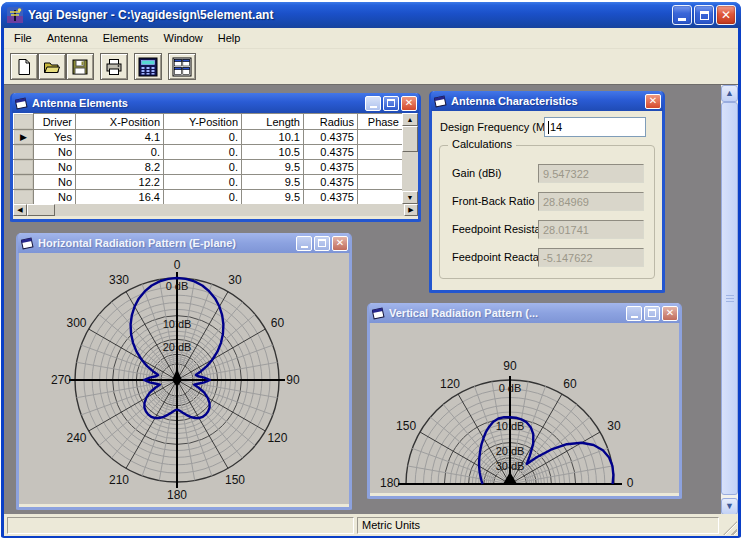 The width and height of the screenshot is (742, 540). Describe the element at coordinates (184, 38) in the screenshot. I see `menu-window: Window` at that location.